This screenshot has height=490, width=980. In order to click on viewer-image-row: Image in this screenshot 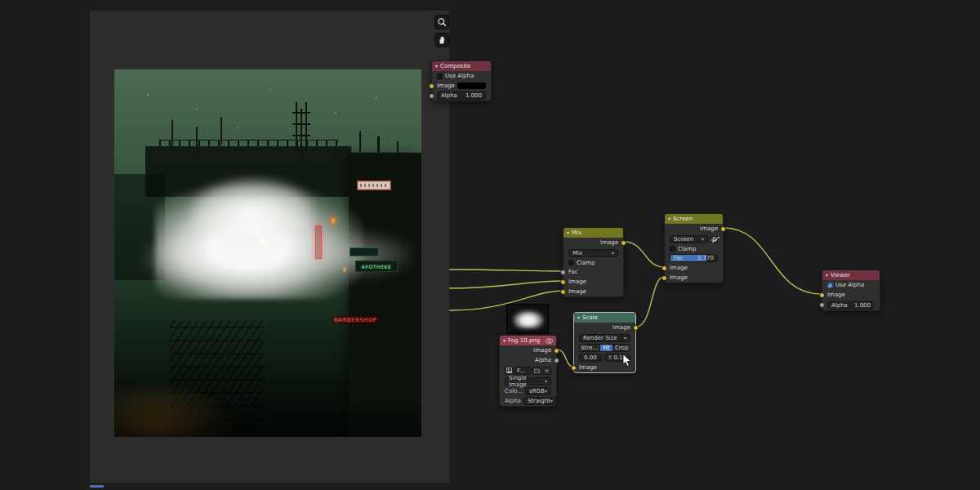, I will do `click(851, 295)`.